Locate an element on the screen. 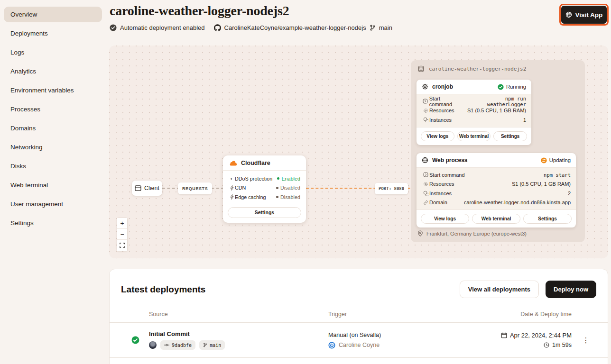  web-process-card: Web process Updating Start command is located at coordinates (496, 191).